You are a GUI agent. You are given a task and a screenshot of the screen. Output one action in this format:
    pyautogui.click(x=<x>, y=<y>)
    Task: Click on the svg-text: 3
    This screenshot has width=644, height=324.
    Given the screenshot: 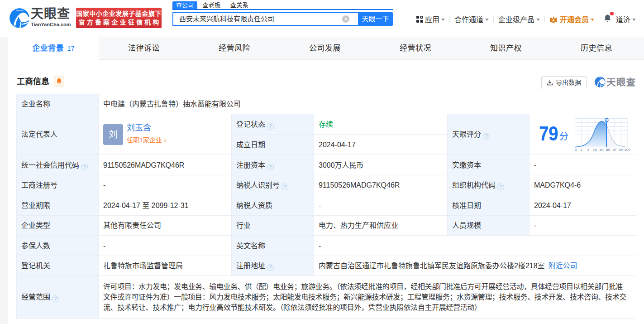 What is the action you would take?
    pyautogui.click(x=588, y=150)
    